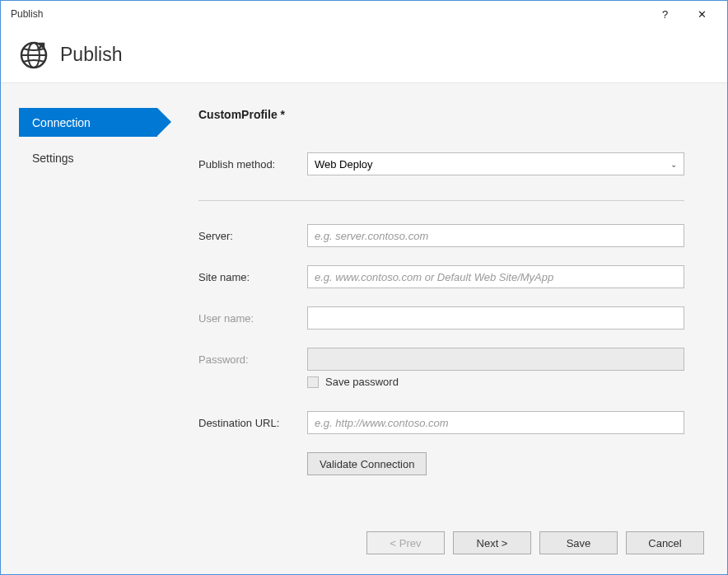  I want to click on save-password-checkbox, so click(313, 382).